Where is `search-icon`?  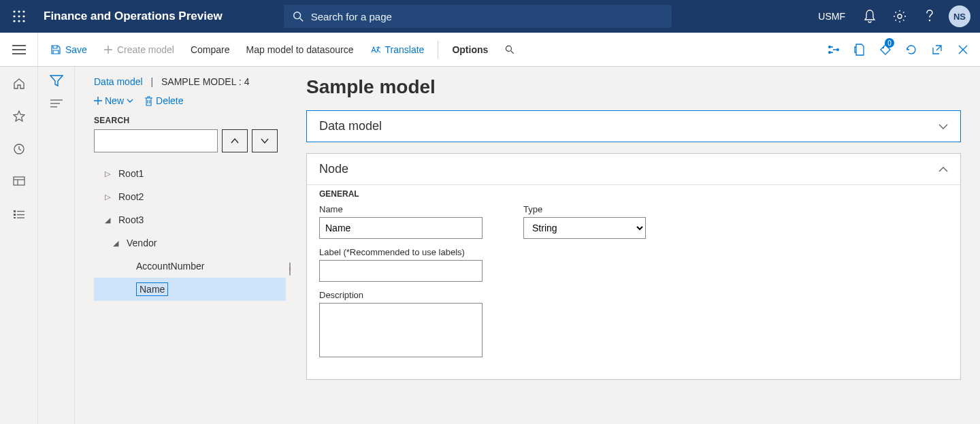 search-icon is located at coordinates (298, 16).